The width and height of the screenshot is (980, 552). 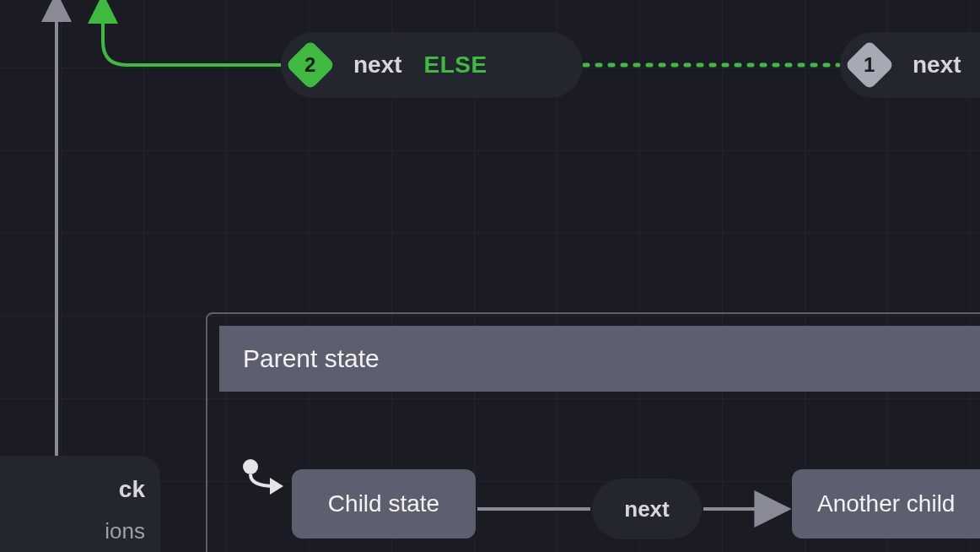 What do you see at coordinates (384, 504) in the screenshot?
I see `child-state-label: Child state` at bounding box center [384, 504].